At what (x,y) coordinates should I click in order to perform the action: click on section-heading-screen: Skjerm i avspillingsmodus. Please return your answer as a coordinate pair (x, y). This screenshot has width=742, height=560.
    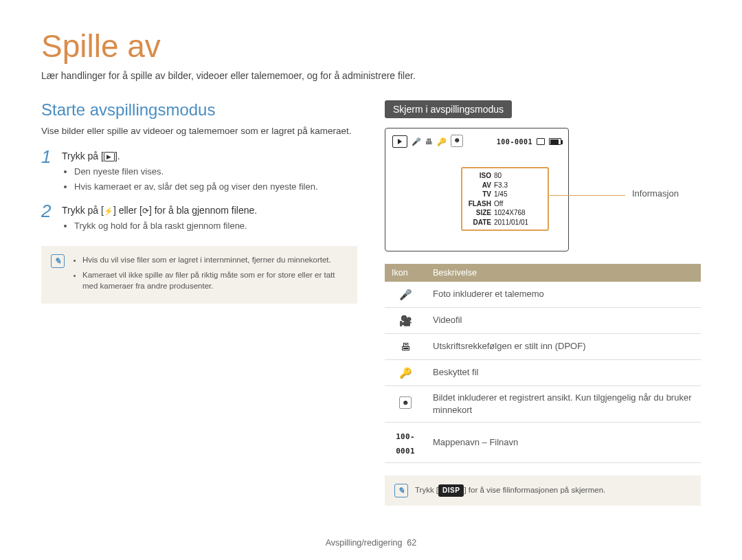
    Looking at the image, I should click on (448, 109).